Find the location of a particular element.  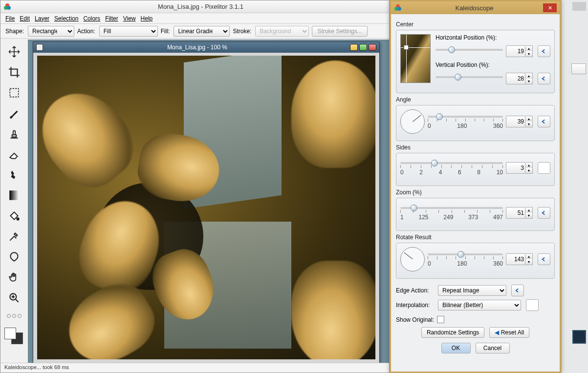

zoom-slider: 1125249373497 is located at coordinates (452, 213).